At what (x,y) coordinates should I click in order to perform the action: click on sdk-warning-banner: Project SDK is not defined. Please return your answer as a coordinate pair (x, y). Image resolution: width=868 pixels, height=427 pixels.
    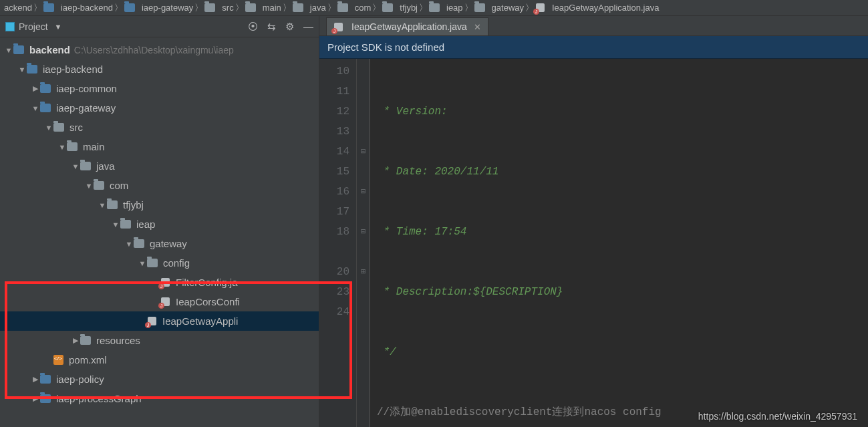
    Looking at the image, I should click on (593, 47).